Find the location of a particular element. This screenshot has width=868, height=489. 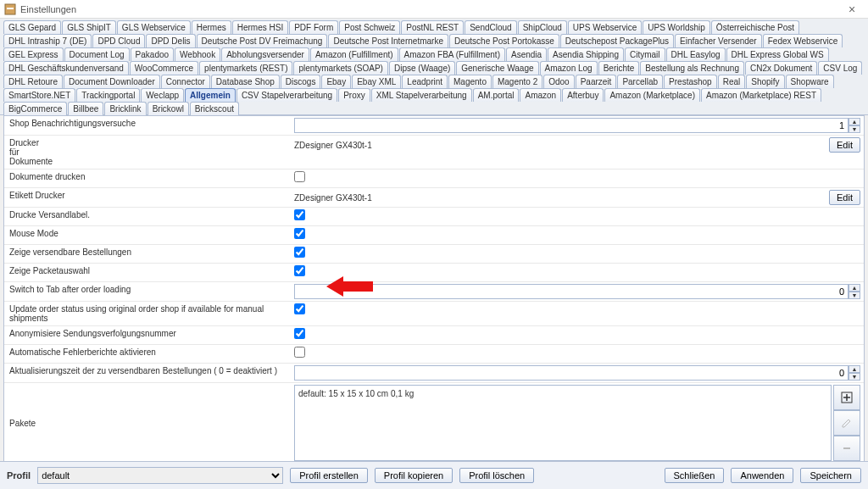

tab-dipse-waage-: Dipse (Waage) is located at coordinates (422, 68).